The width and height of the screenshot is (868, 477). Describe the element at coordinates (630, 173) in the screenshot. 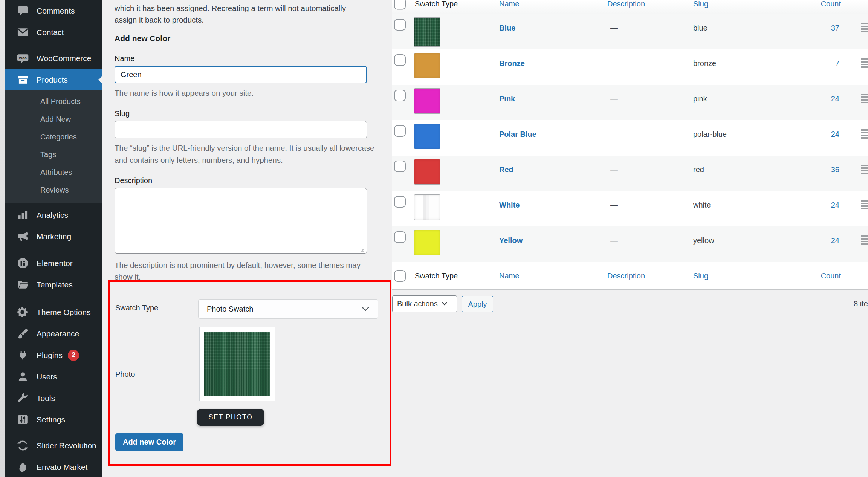

I see `table-row: Red — red 36` at that location.